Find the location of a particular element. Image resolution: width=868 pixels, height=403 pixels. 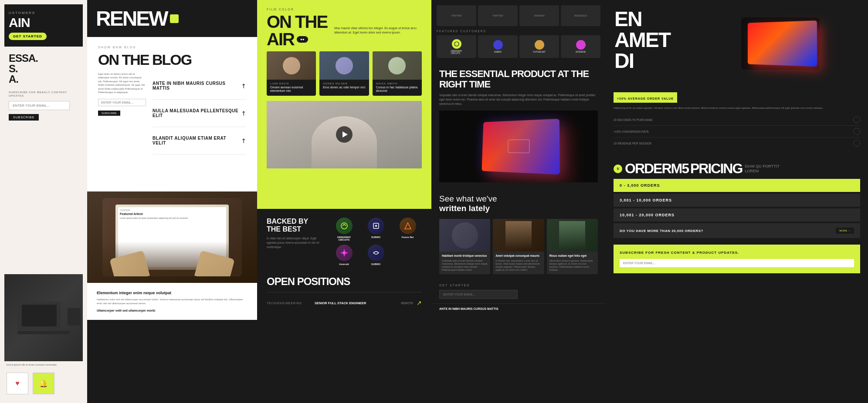

top-logos-row: TWITTER TWITTER DRAWER REDESIGN is located at coordinates (519, 14).